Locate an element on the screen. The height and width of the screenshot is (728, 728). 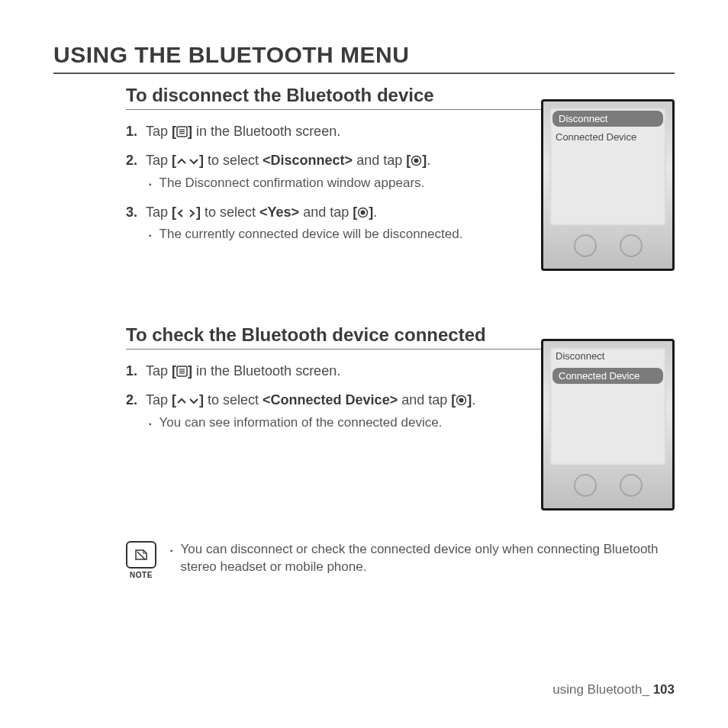
device-mock-2: Disconnect Connected Device is located at coordinates (607, 424).